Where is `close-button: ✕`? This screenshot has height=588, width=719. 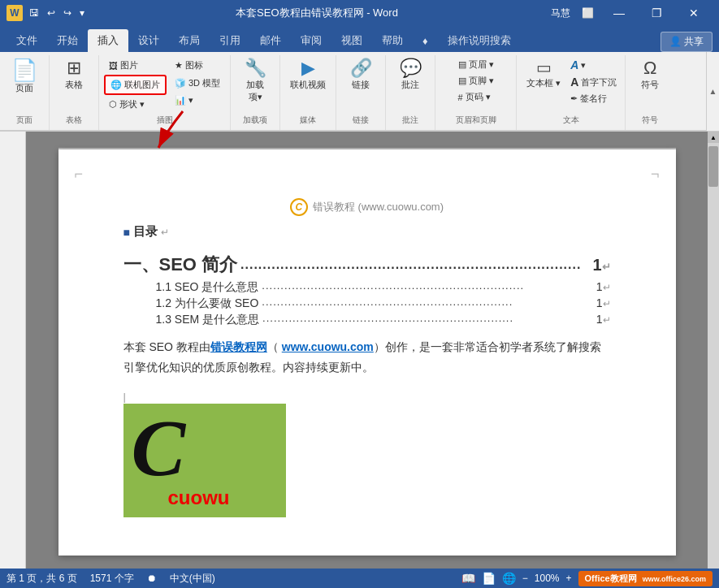 close-button: ✕ is located at coordinates (694, 13).